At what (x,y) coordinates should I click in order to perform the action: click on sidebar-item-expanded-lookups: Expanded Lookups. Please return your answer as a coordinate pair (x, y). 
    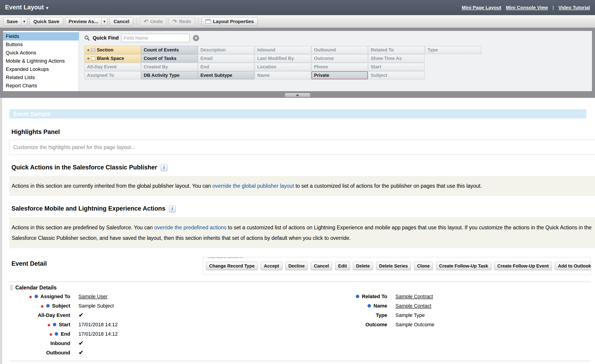
    Looking at the image, I should click on (41, 69).